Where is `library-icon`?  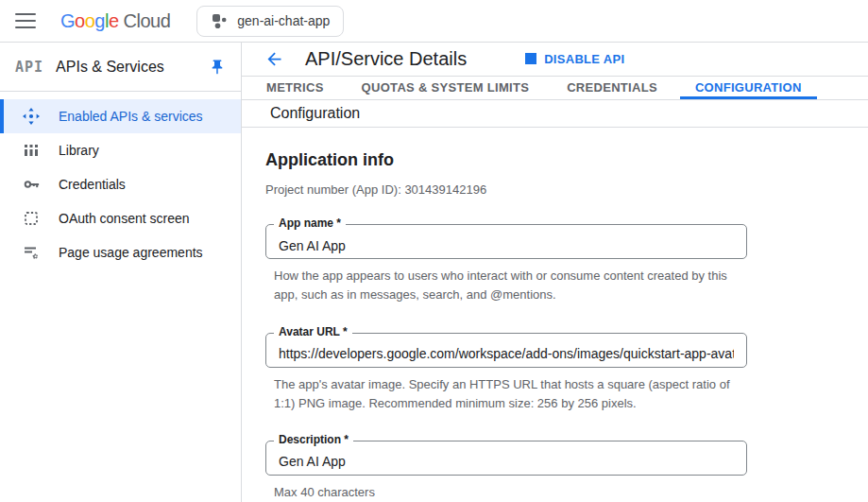 library-icon is located at coordinates (31, 150).